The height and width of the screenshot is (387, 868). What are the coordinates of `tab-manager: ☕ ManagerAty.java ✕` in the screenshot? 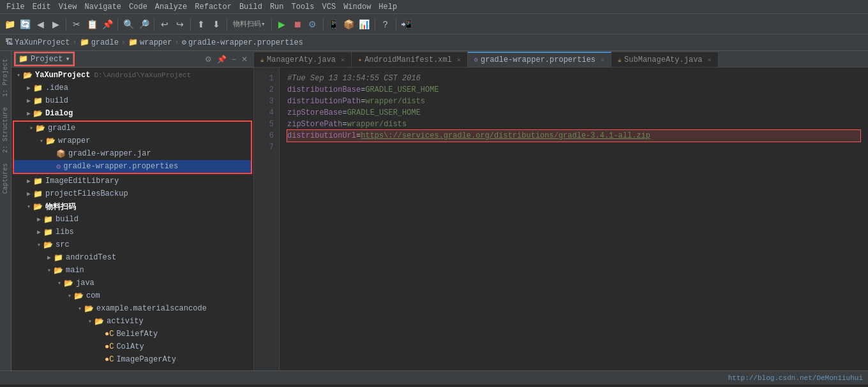 It's located at (303, 59).